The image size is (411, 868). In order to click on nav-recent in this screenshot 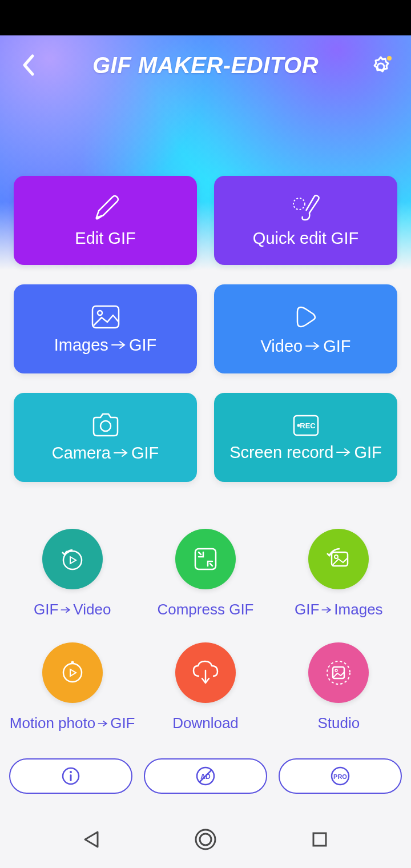, I will do `click(320, 839)`.